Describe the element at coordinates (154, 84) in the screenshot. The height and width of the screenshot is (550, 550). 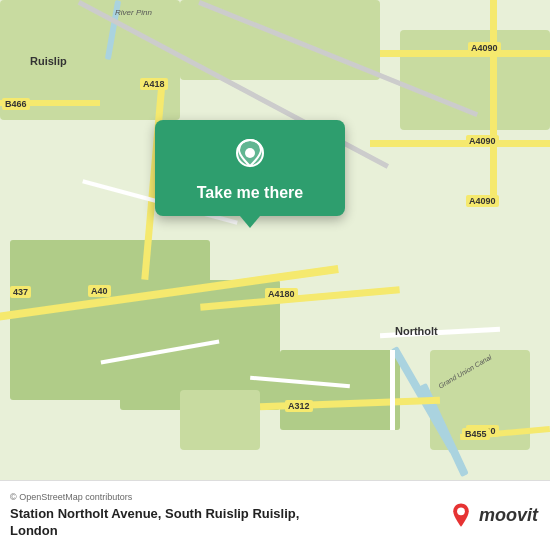
I see `label-a418: A418` at that location.